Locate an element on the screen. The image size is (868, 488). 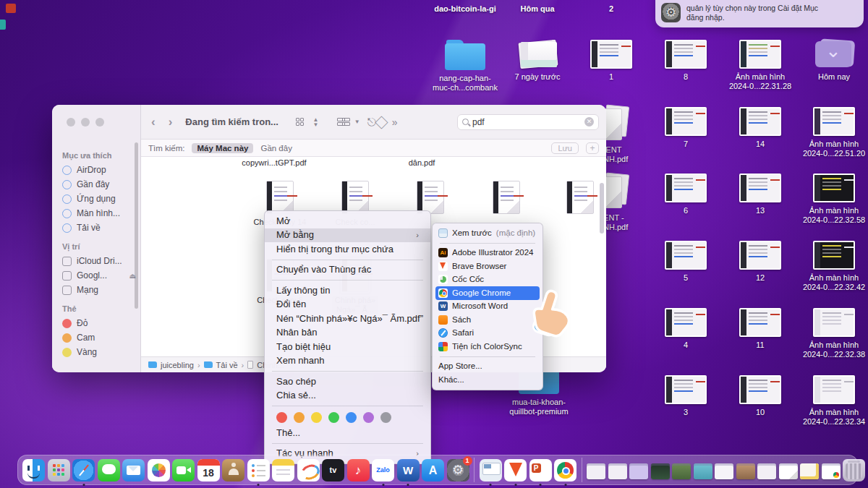
sidebar-item-m-n-h-nh-: Màn hình... is located at coordinates (96, 213).